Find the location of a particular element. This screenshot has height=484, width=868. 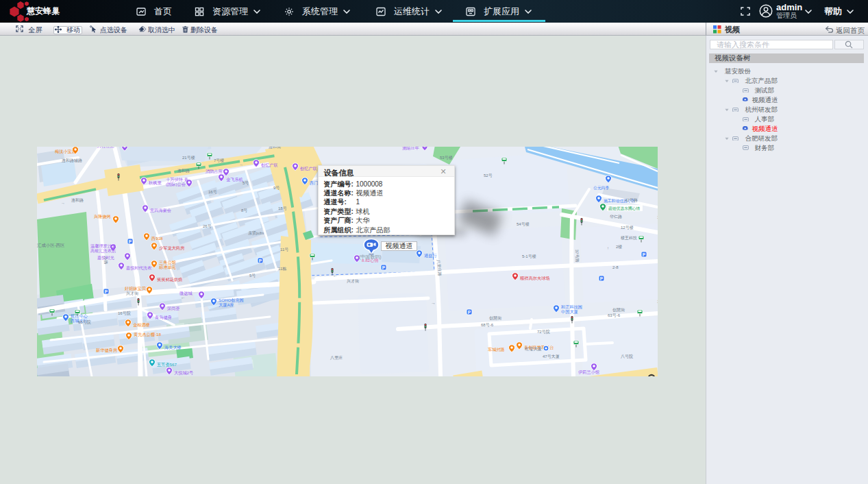

svg-text: 5-1号楼 is located at coordinates (529, 256).